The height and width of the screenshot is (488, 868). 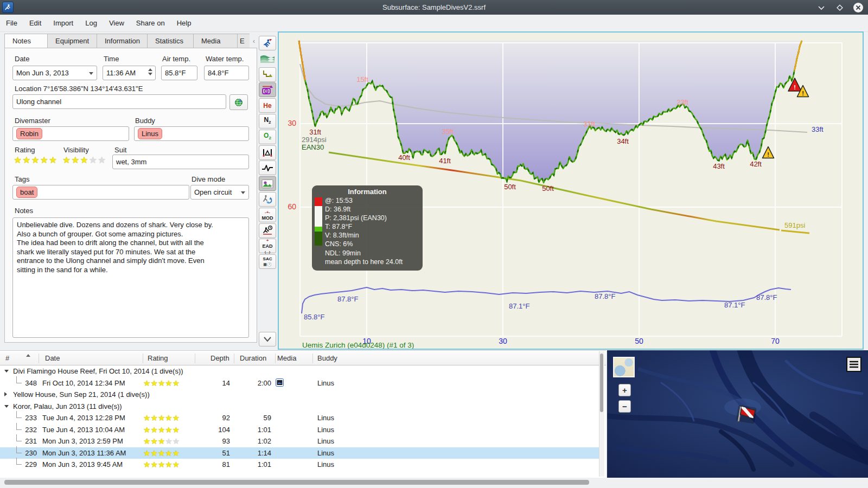 I want to click on sac-icon: SAC▦🕐, so click(x=267, y=261).